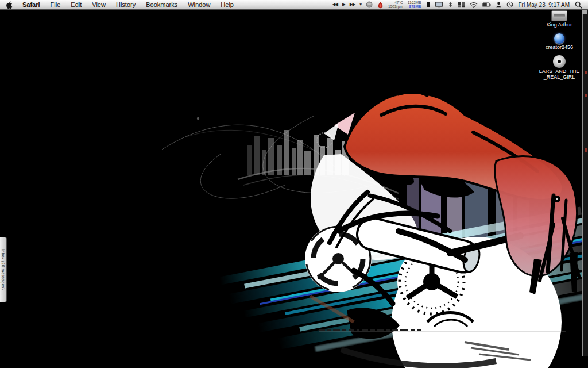  Describe the element at coordinates (9, 5) in the screenshot. I see `apple-icon` at that location.